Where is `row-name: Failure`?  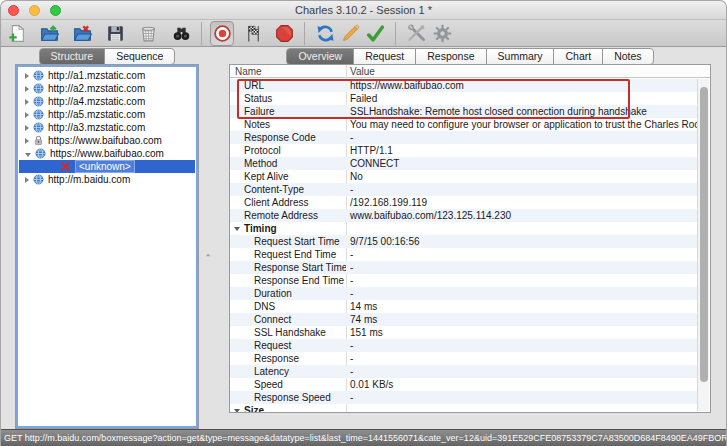 row-name: Failure is located at coordinates (260, 112).